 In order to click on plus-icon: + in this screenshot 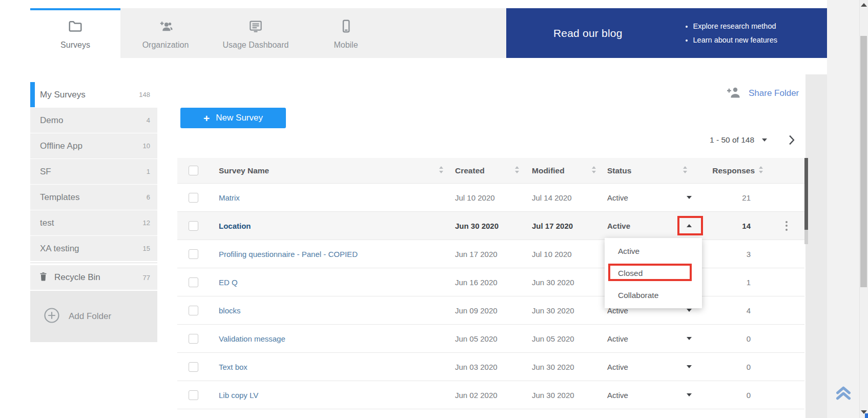, I will do `click(206, 118)`.